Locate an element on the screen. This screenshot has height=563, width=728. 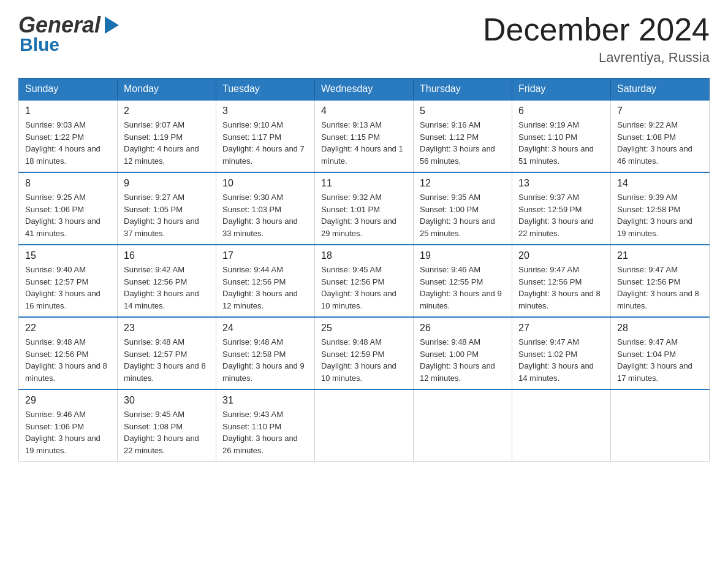
day-number: 26 is located at coordinates (463, 328).